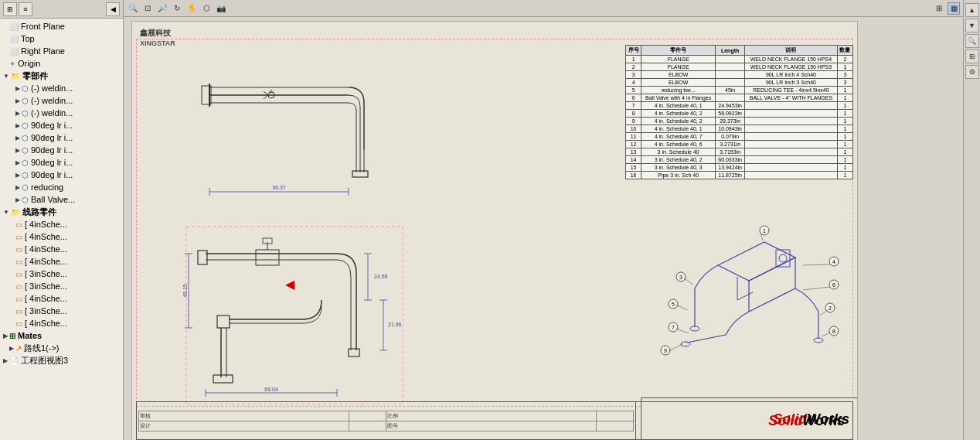 The image size is (980, 440). Describe the element at coordinates (18, 125) in the screenshot. I see `90deg1-arrow: ▶` at that location.